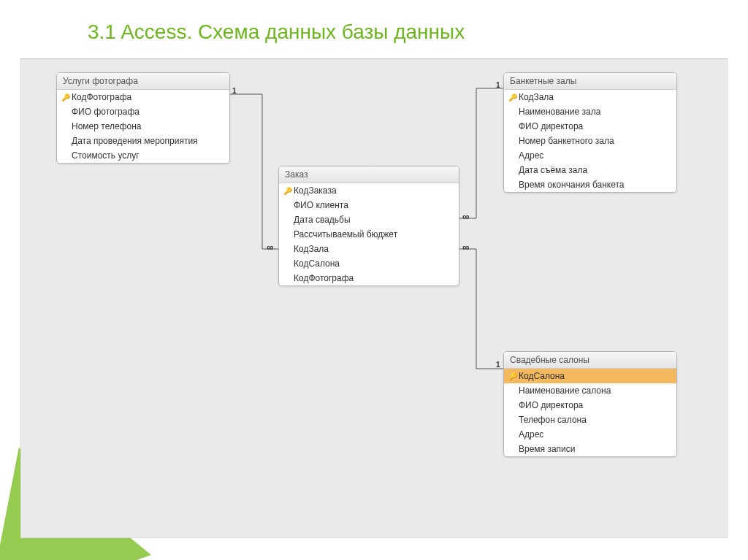  What do you see at coordinates (148, 112) in the screenshot?
I see `field-name: ФИО фотографа` at bounding box center [148, 112].